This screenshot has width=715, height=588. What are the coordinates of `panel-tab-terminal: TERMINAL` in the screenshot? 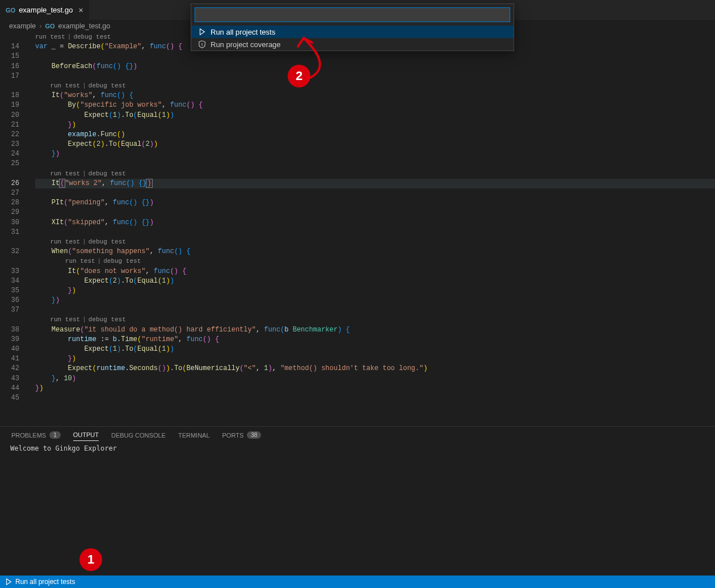 It's located at (194, 435).